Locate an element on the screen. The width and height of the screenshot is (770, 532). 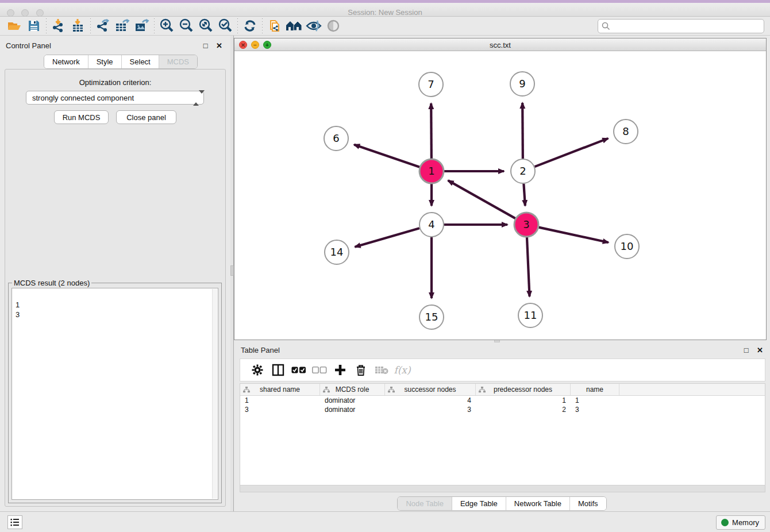
table-body: 1dominator4113dominator323 is located at coordinates (502, 405).